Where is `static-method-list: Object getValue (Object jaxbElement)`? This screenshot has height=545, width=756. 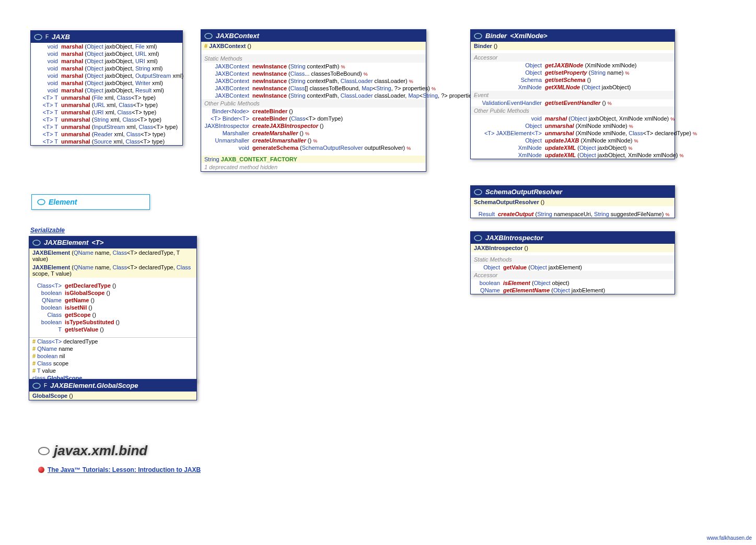
static-method-list: Object getValue (Object jaxbElement) is located at coordinates (573, 267).